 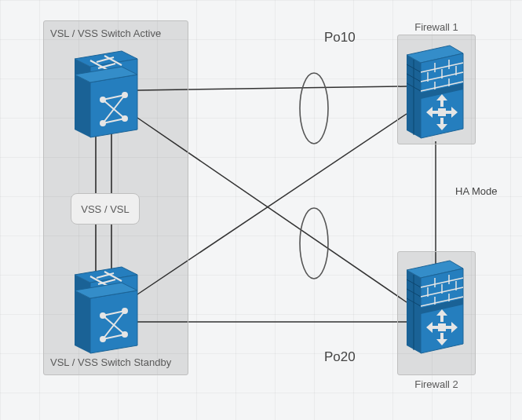 What do you see at coordinates (436, 385) in the screenshot?
I see `group-firewall-2-label: Firewall 2` at bounding box center [436, 385].